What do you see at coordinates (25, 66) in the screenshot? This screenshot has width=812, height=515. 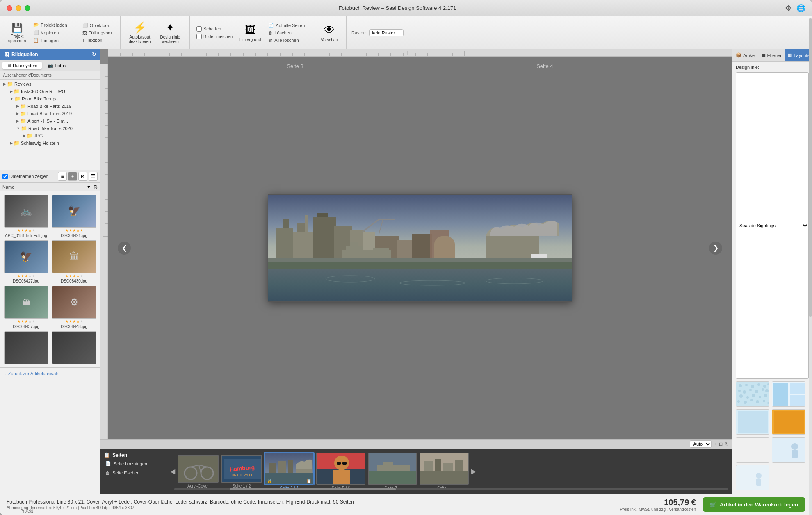 I see `tab-filesystem-label: Dateisystem` at bounding box center [25, 66].